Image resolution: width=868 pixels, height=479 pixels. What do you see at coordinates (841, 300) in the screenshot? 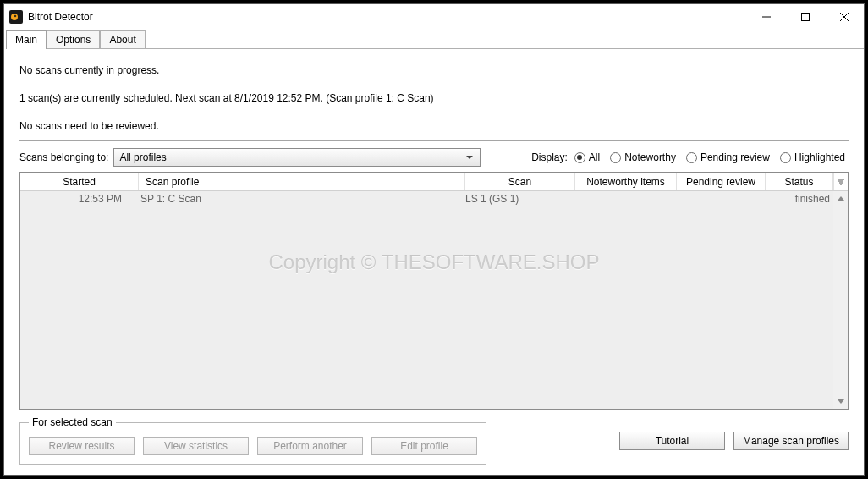
I see `scroll-track` at bounding box center [841, 300].